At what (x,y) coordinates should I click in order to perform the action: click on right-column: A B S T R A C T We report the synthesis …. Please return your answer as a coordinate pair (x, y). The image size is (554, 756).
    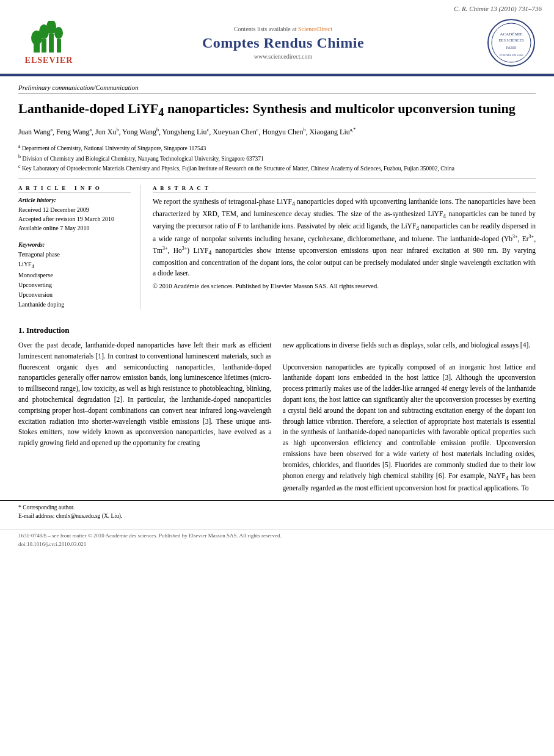
    Looking at the image, I should click on (344, 247).